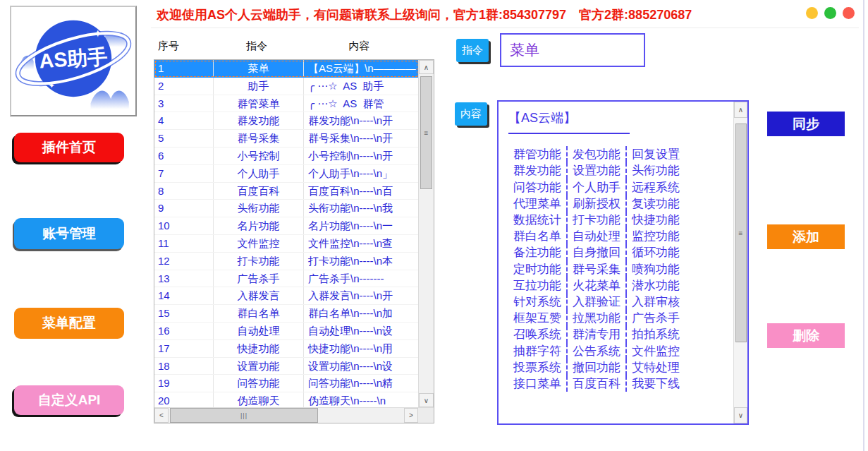  I want to click on row-num: 3, so click(184, 104).